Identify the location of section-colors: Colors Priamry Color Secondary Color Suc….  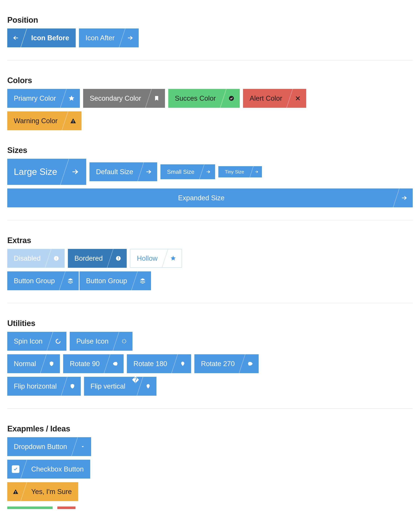
(210, 95).